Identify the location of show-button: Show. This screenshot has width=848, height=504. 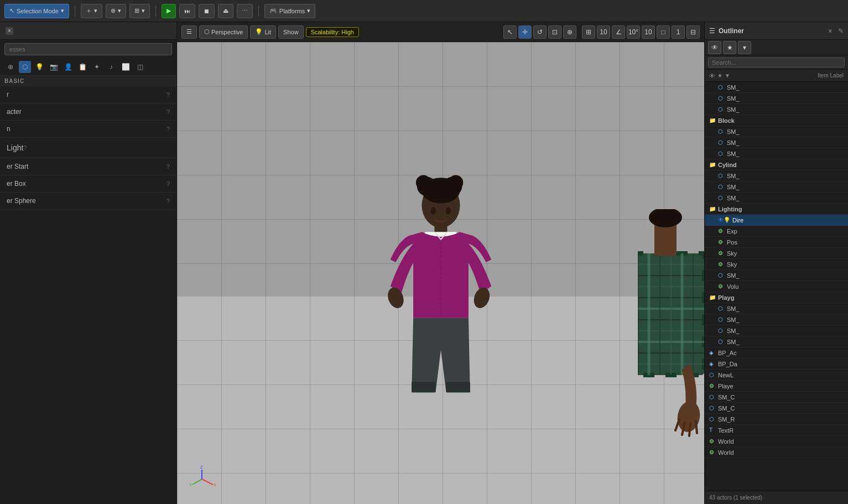
(291, 32).